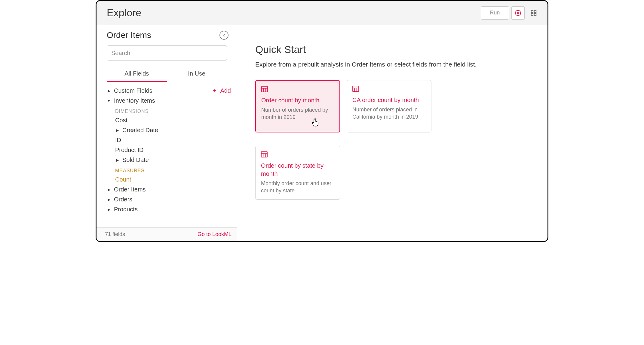 This screenshot has width=644, height=345. I want to click on field-cost: Cost, so click(169, 120).